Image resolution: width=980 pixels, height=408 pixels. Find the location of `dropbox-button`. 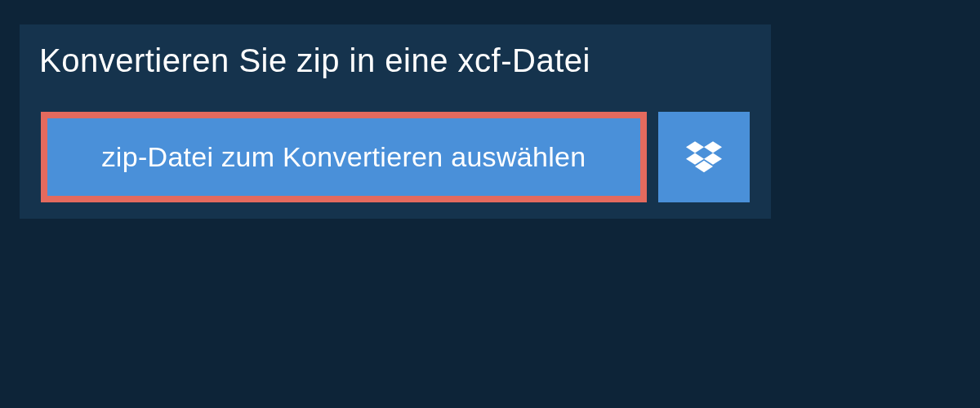

dropbox-button is located at coordinates (704, 157).